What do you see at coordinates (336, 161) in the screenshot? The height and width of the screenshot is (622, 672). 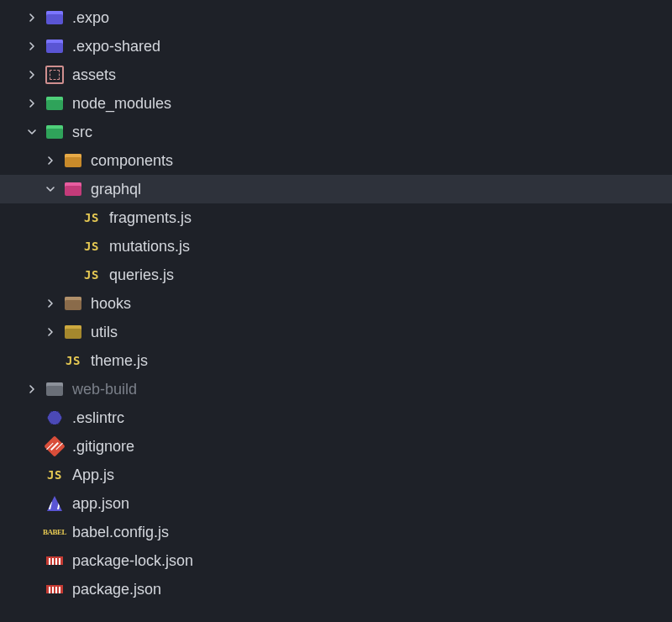 I see `folder-row: components` at bounding box center [336, 161].